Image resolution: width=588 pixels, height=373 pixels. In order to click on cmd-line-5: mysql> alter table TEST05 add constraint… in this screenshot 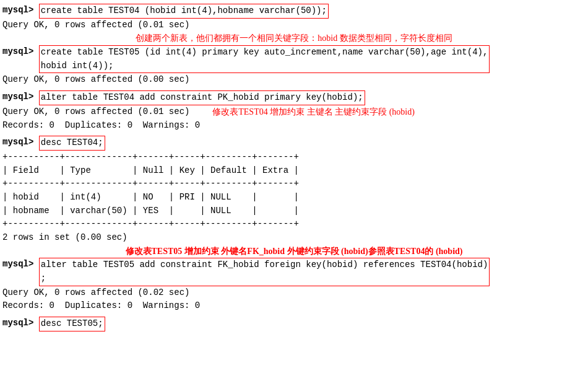, I will do `click(294, 271)`.